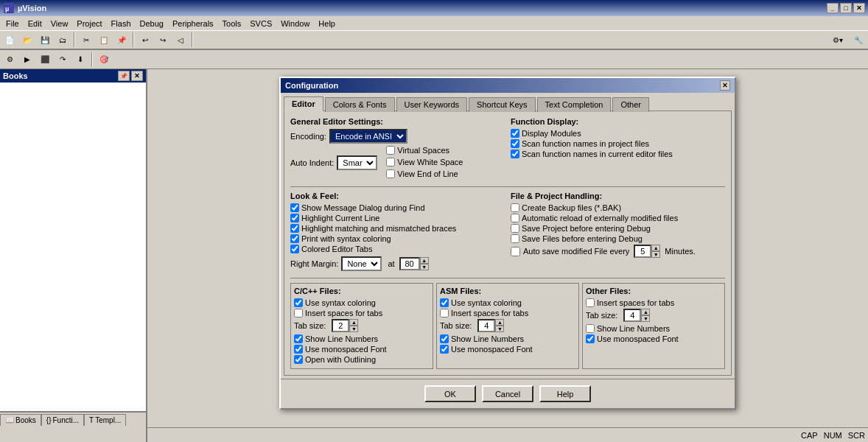  Describe the element at coordinates (424, 267) in the screenshot. I see `margin-down-button: ▼` at that location.